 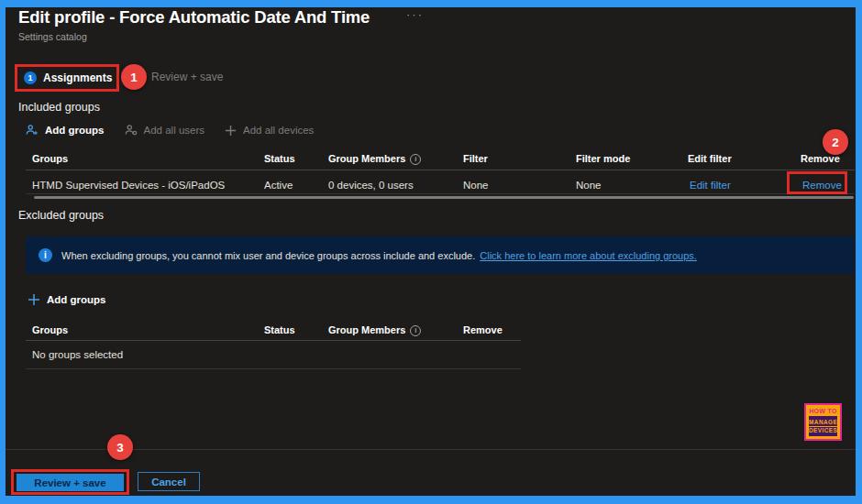 What do you see at coordinates (279, 185) in the screenshot?
I see `row-status: Active` at bounding box center [279, 185].